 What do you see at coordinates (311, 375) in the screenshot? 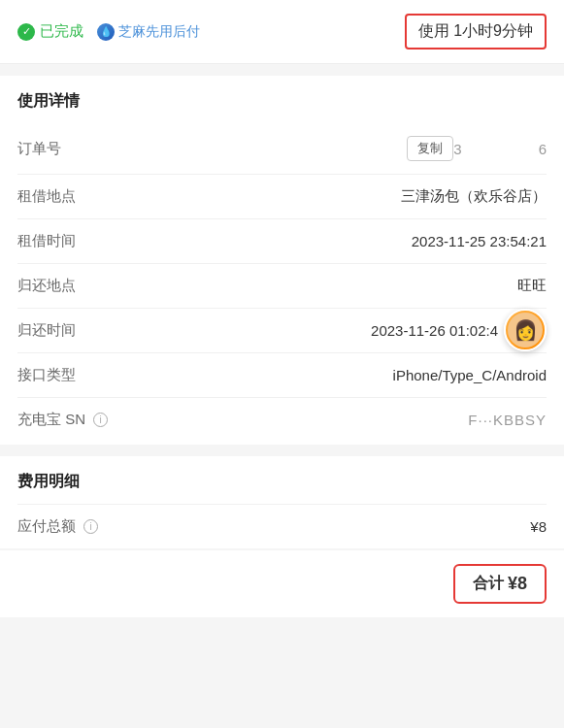
I see `interface-type-value: iPhone/Type_C/Android` at bounding box center [311, 375].